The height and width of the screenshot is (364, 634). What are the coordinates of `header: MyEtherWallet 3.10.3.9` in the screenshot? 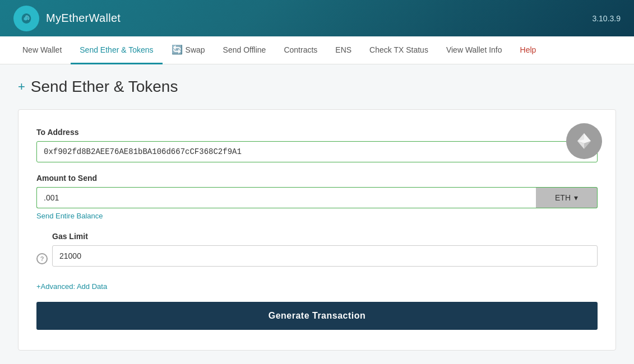 It's located at (317, 18).